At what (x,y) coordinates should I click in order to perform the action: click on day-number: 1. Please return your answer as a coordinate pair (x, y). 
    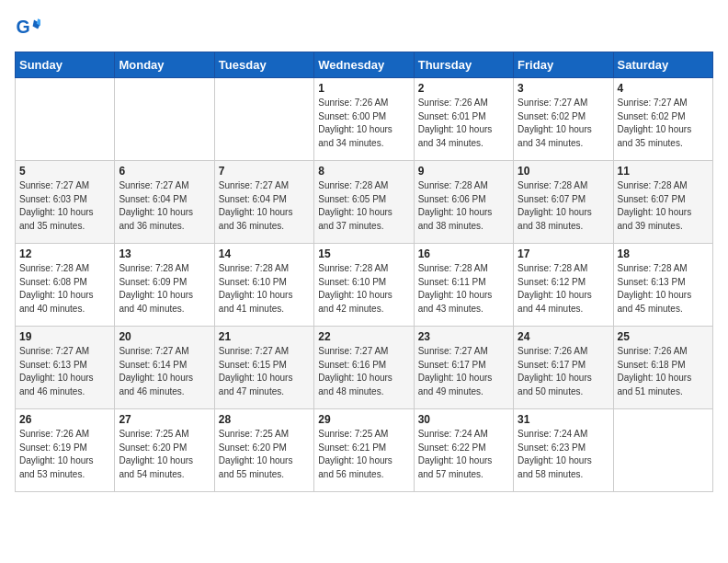
    Looking at the image, I should click on (364, 88).